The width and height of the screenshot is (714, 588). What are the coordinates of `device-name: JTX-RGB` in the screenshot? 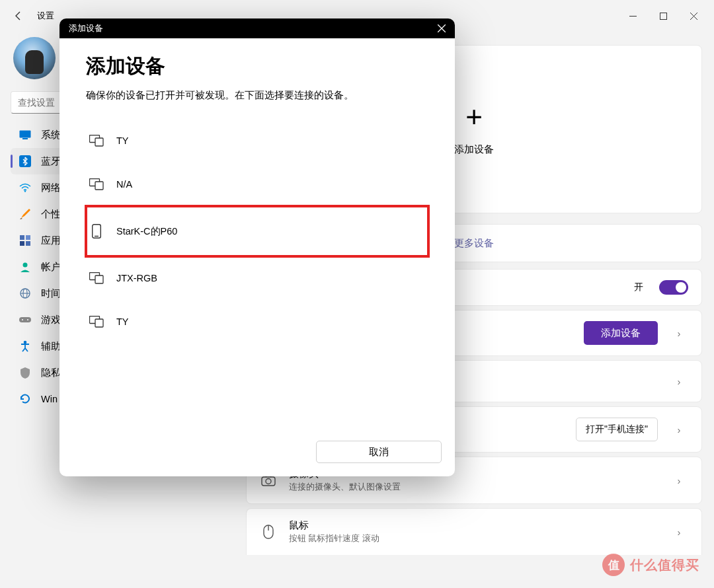 It's located at (137, 278).